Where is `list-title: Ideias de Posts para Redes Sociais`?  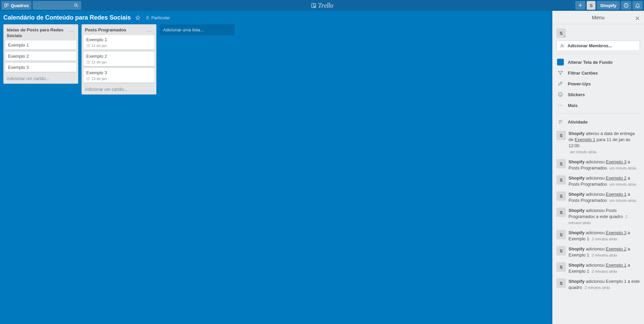
list-title: Ideias de Posts para Redes Sociais is located at coordinates (37, 33).